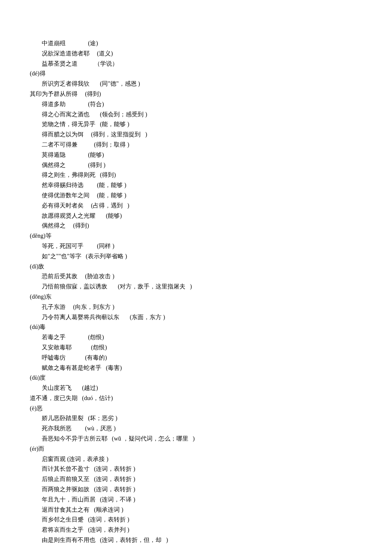 The image size is (392, 553). Describe the element at coordinates (217, 104) in the screenshot. I see `text-line: 得道多助 (符合)` at that location.